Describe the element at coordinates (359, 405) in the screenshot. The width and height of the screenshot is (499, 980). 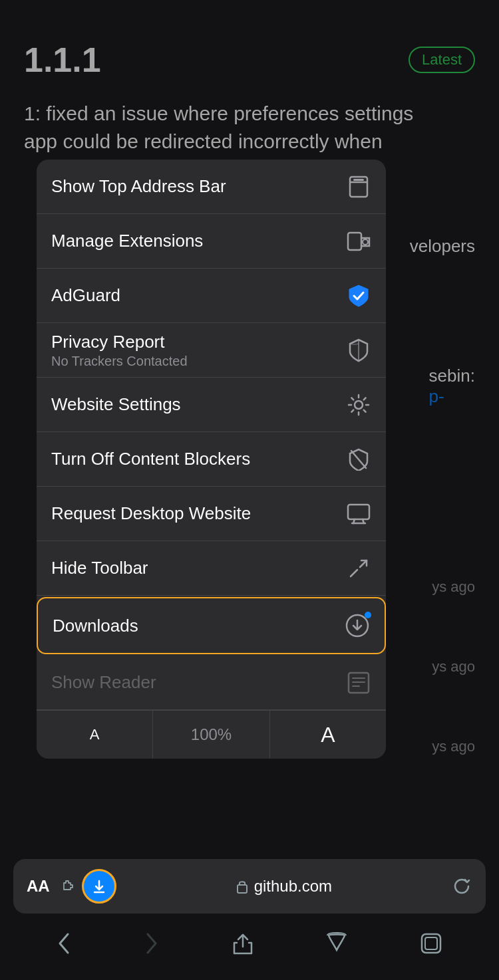
I see `settings-icon` at that location.